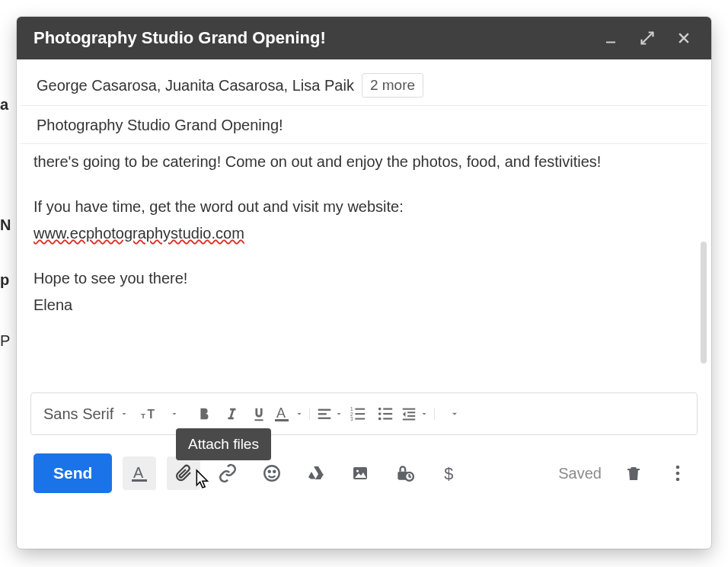 Image resolution: width=728 pixels, height=567 pixels. Describe the element at coordinates (449, 473) in the screenshot. I see `request-money-button: $` at that location.